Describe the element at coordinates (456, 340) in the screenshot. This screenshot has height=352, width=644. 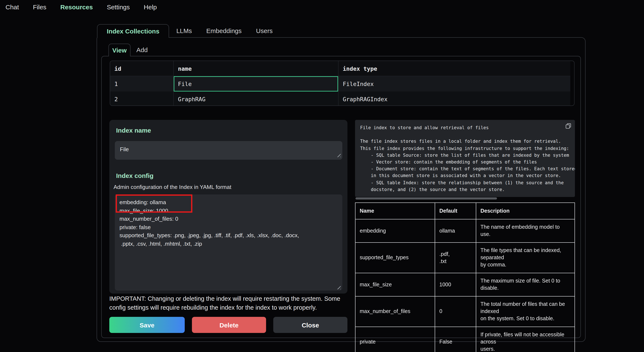
I see `spec-cell-default: False` at that location.